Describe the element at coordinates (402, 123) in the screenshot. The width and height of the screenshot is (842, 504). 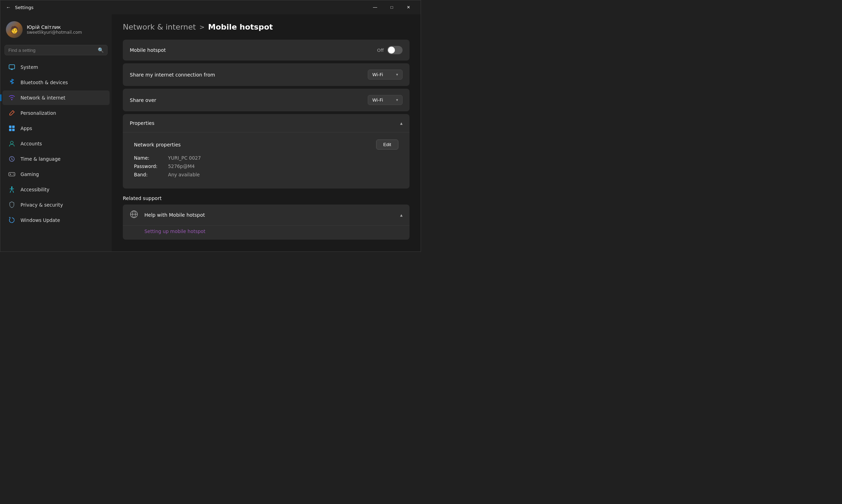
I see `properties-chevron-icon: ▴` at that location.